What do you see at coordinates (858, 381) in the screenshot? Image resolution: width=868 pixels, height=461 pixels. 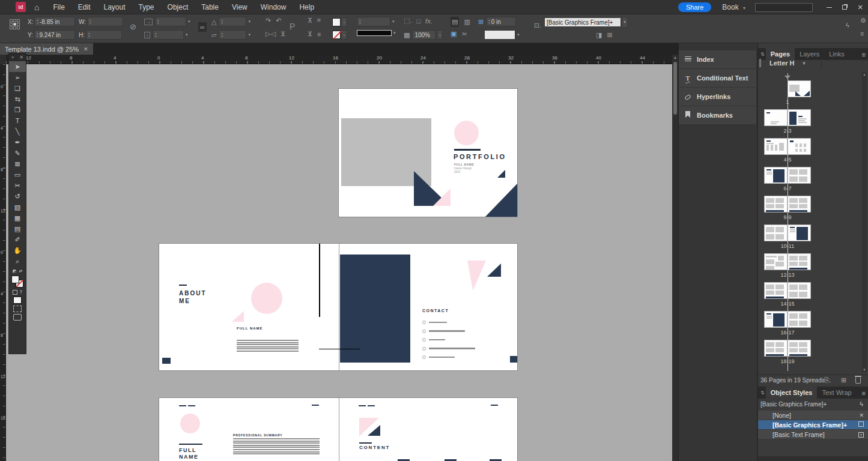 I see `delete-page-icon` at bounding box center [858, 381].